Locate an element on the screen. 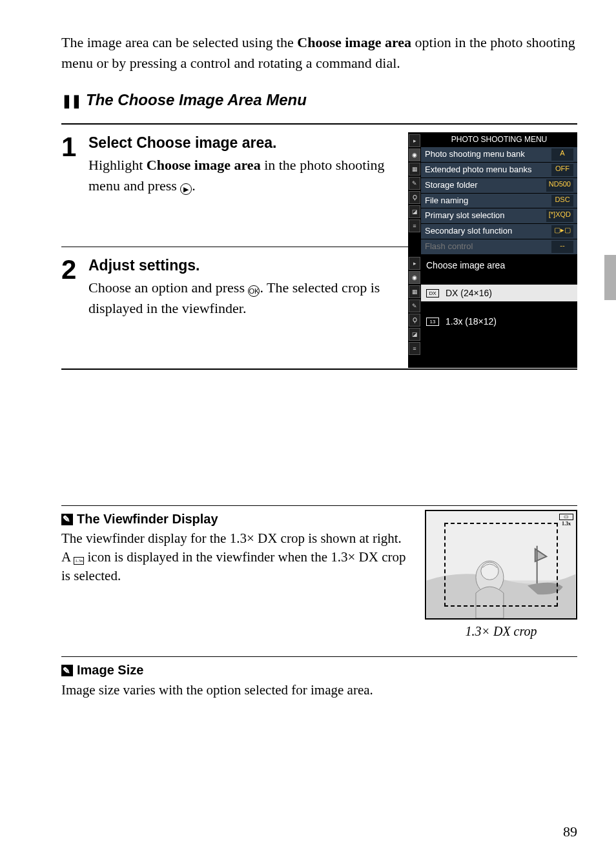  menu-content: Choose image area DXDX (24×16) 131.3x (1… is located at coordinates (499, 311).